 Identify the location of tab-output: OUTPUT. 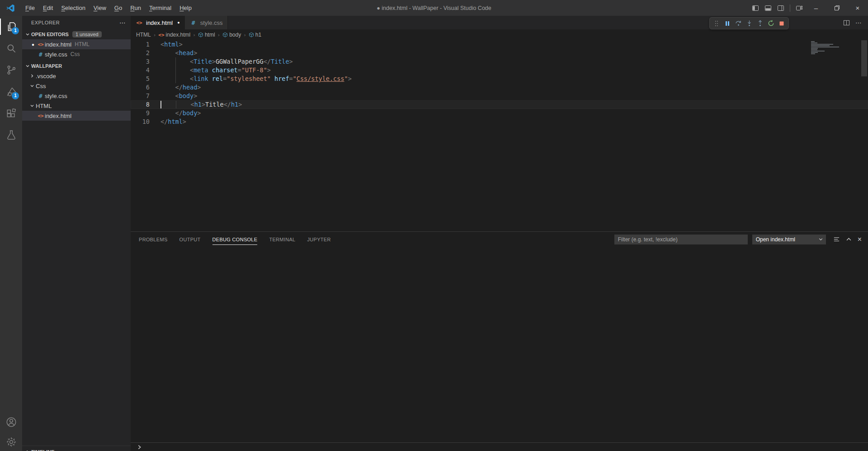
(190, 240).